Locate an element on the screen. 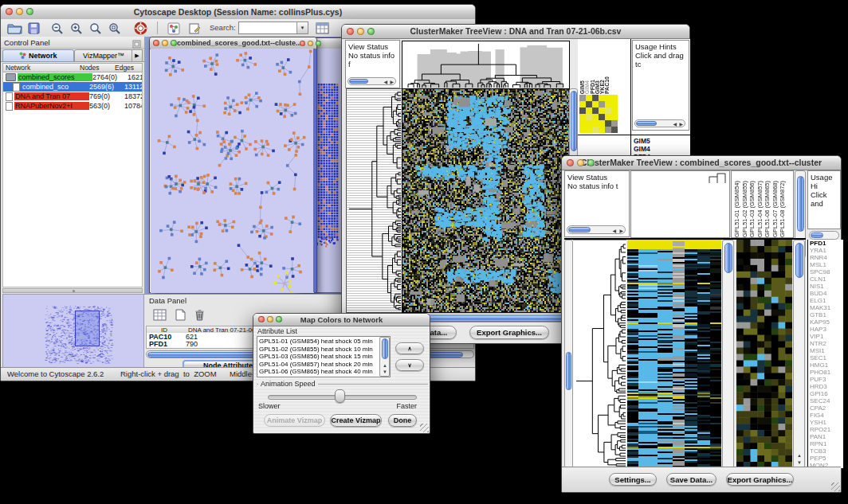 The image size is (848, 504). col-network: Network is located at coordinates (18, 68).